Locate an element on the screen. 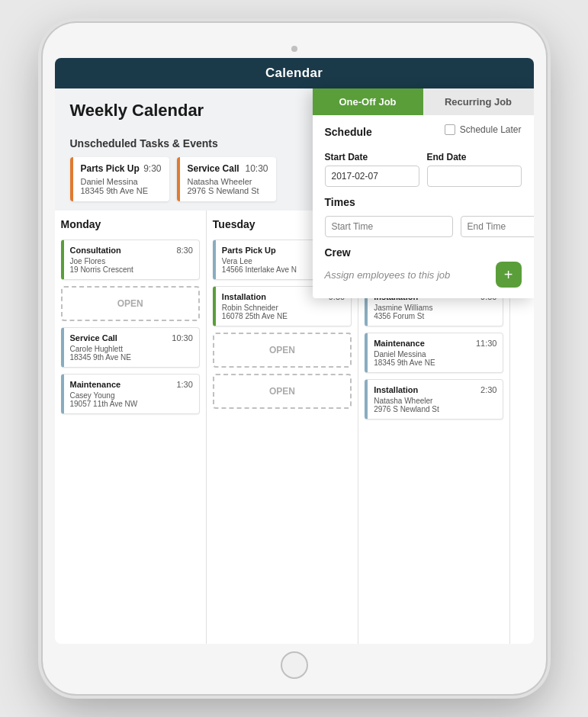 The width and height of the screenshot is (588, 717). add-crew-button: + is located at coordinates (509, 275).